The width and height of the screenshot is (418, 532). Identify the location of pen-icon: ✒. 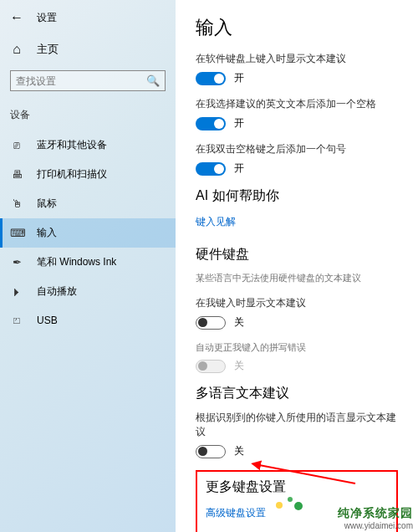
(17, 263).